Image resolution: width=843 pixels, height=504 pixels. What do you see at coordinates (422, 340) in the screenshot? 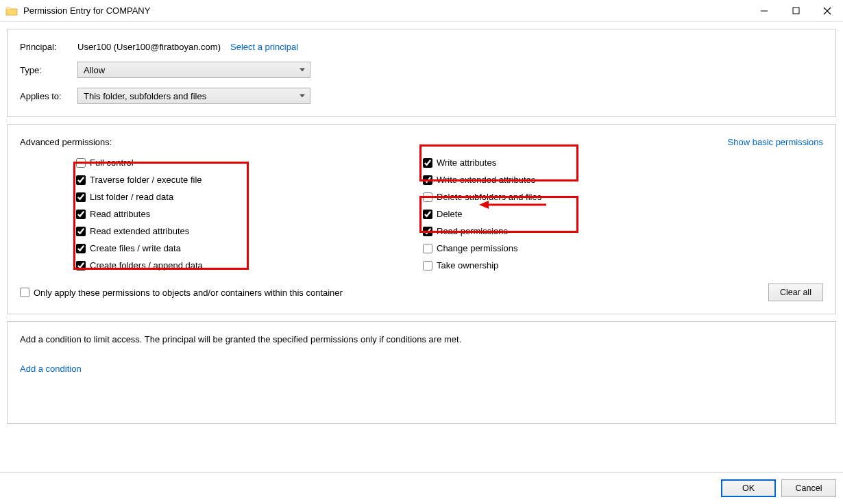
I see `condition-description: Add a condition to limit access. The pri…` at bounding box center [422, 340].